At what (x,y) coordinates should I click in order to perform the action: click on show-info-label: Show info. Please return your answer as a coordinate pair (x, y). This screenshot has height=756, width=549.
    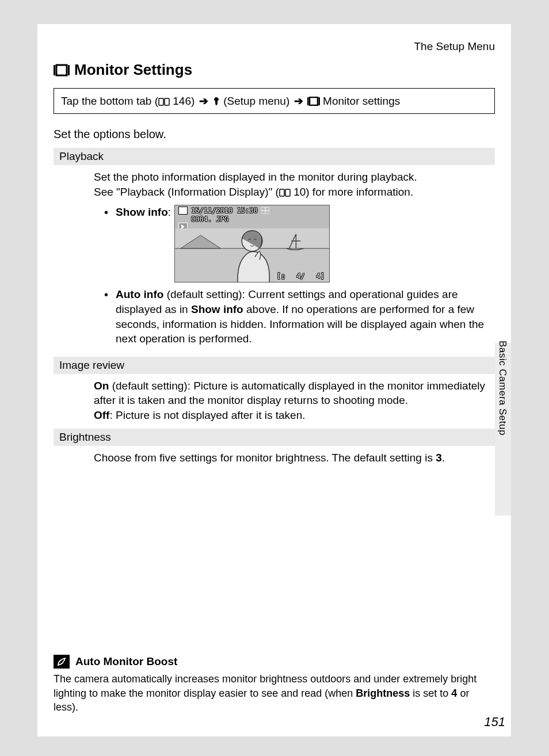
    Looking at the image, I should click on (142, 212).